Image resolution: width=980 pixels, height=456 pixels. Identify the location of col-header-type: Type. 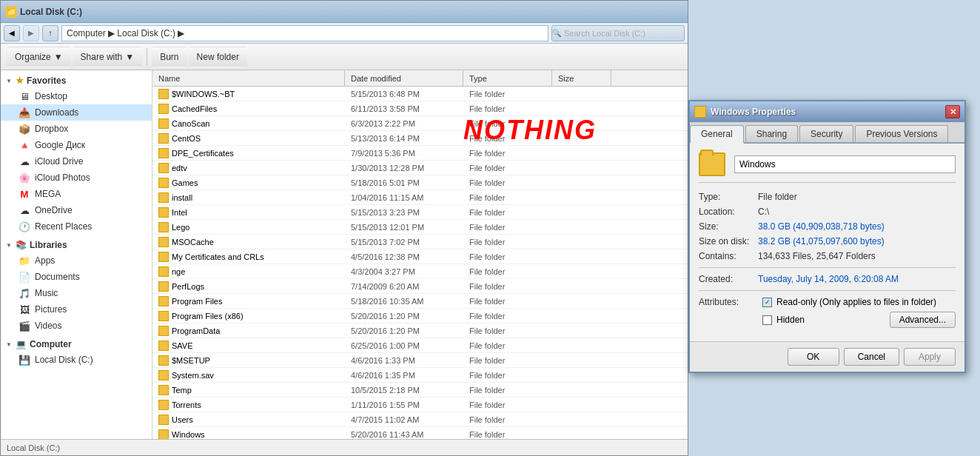
(508, 78).